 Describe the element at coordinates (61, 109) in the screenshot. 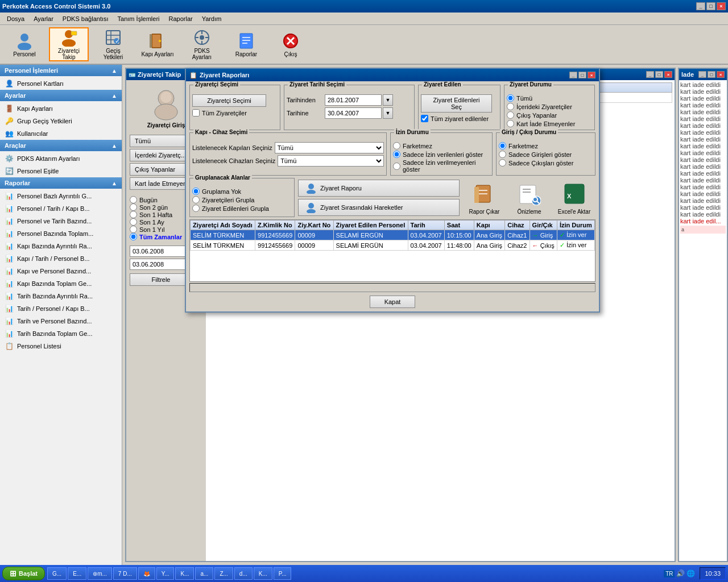

I see `sidebar-item-kapi: 🚪 Kapı Ayarları` at that location.